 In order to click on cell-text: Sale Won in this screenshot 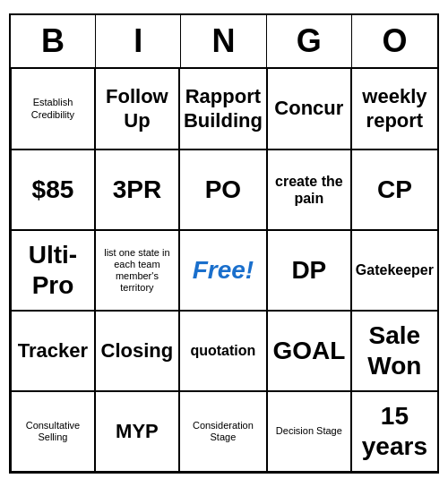, I will do `click(394, 351)`.